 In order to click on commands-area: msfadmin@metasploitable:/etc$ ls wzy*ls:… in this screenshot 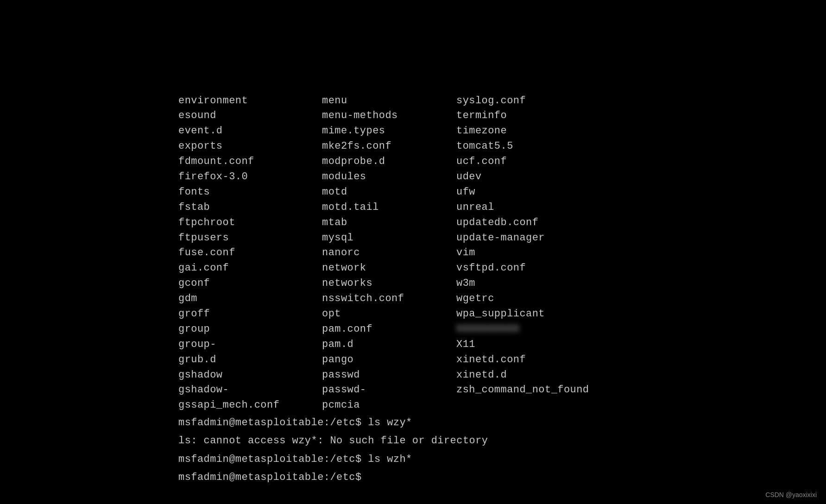, I will do `click(498, 450)`.